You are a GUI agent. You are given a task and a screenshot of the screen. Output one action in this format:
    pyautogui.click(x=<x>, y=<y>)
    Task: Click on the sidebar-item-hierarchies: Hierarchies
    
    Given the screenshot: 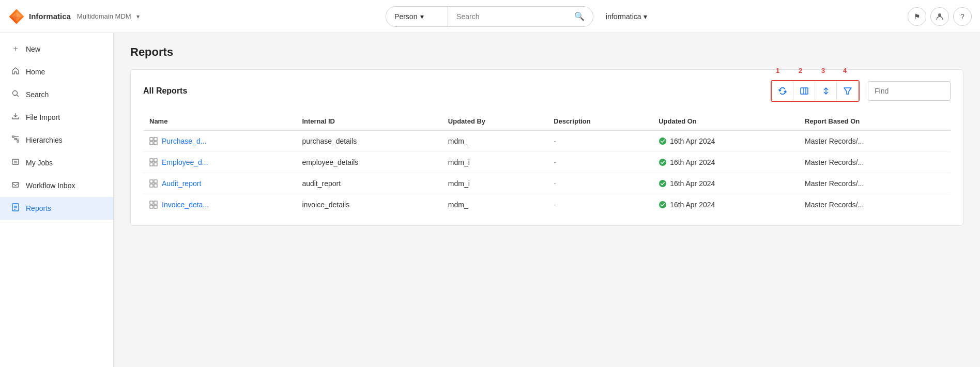 What is the action you would take?
    pyautogui.click(x=57, y=140)
    